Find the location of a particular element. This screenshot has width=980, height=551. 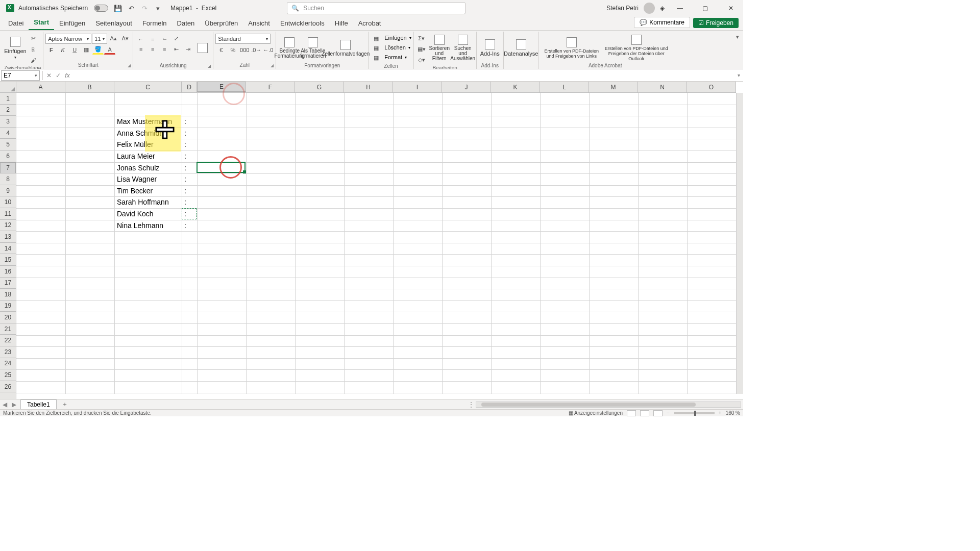

currency-icon: € is located at coordinates (221, 50).